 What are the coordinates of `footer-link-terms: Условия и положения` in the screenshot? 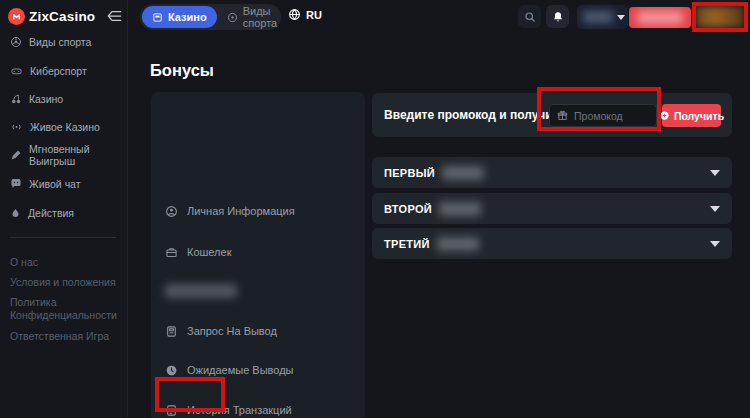 It's located at (65, 282).